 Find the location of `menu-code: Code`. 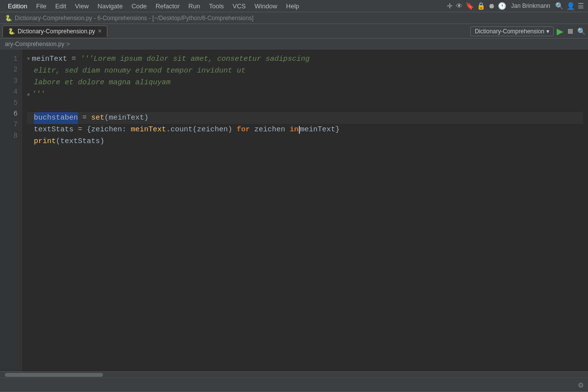

menu-code: Code is located at coordinates (139, 6).